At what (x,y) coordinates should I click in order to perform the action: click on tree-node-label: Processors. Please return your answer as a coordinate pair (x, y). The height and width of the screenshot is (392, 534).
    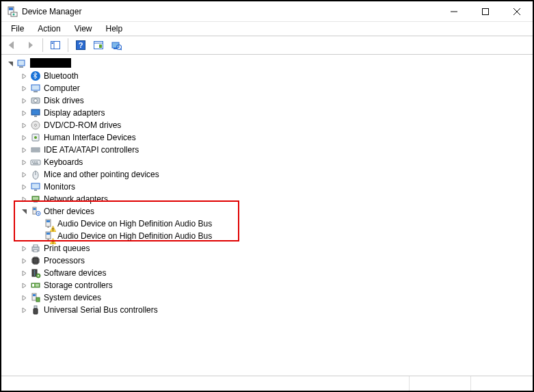
    Looking at the image, I should click on (64, 261).